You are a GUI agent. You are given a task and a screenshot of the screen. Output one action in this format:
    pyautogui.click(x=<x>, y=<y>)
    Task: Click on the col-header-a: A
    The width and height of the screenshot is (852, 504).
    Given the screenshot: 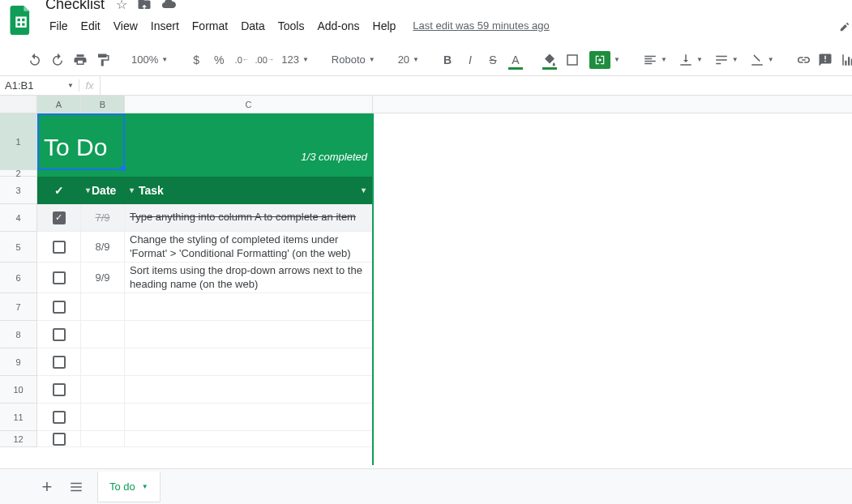 What is the action you would take?
    pyautogui.click(x=59, y=105)
    